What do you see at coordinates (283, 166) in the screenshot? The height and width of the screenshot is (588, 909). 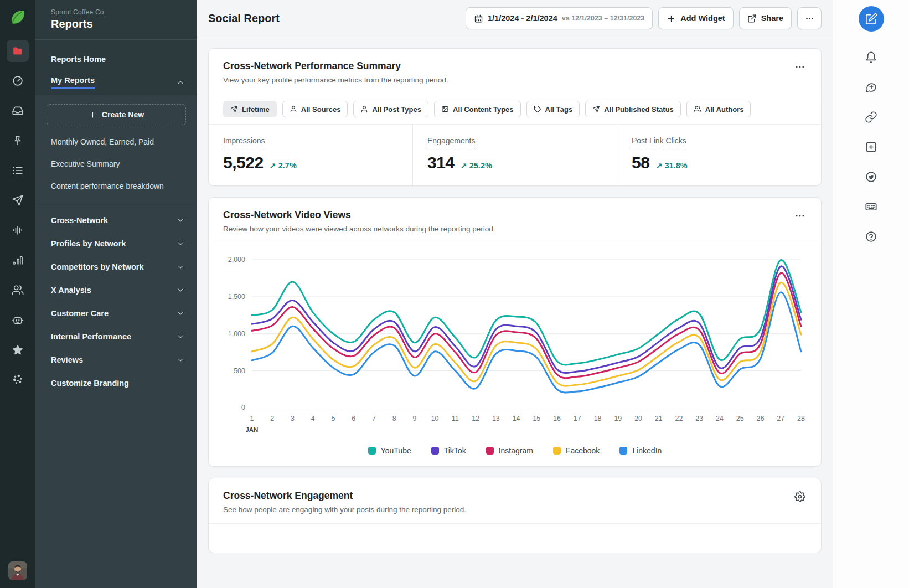 I see `metric-delta-positive: ↗ 2.7%` at bounding box center [283, 166].